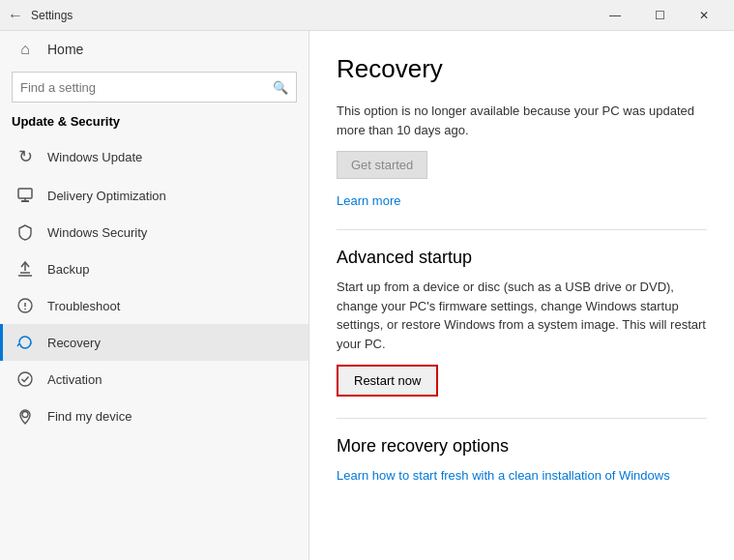 The height and width of the screenshot is (560, 734). I want to click on sidebar-item-windows-update: ↻ Windows Update, so click(155, 157).